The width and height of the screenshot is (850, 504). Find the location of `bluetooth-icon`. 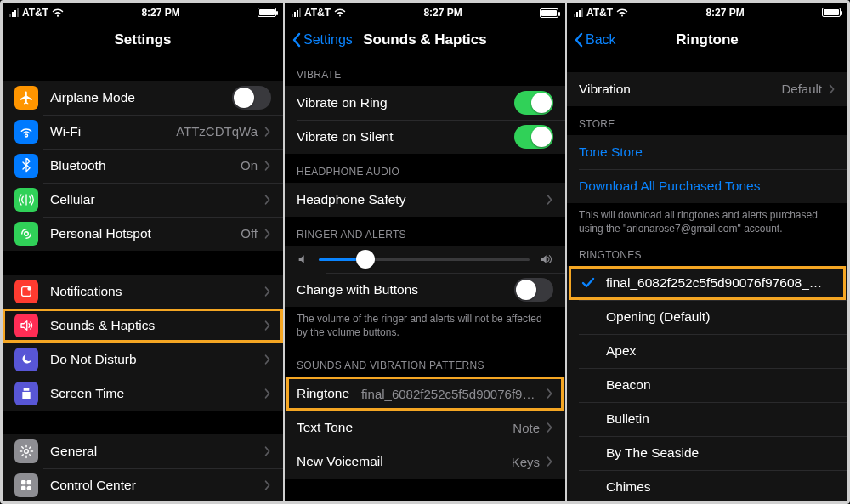

bluetooth-icon is located at coordinates (26, 166).